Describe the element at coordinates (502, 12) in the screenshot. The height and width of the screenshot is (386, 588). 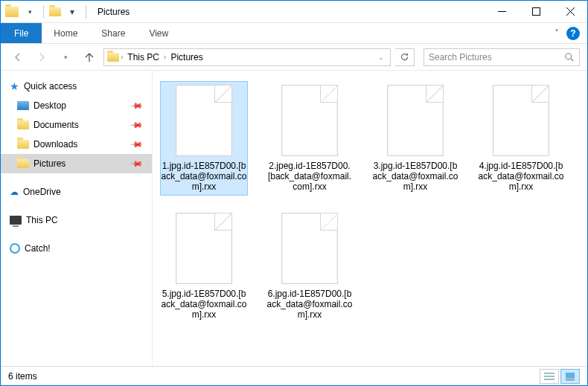
I see `minimize-button` at that location.